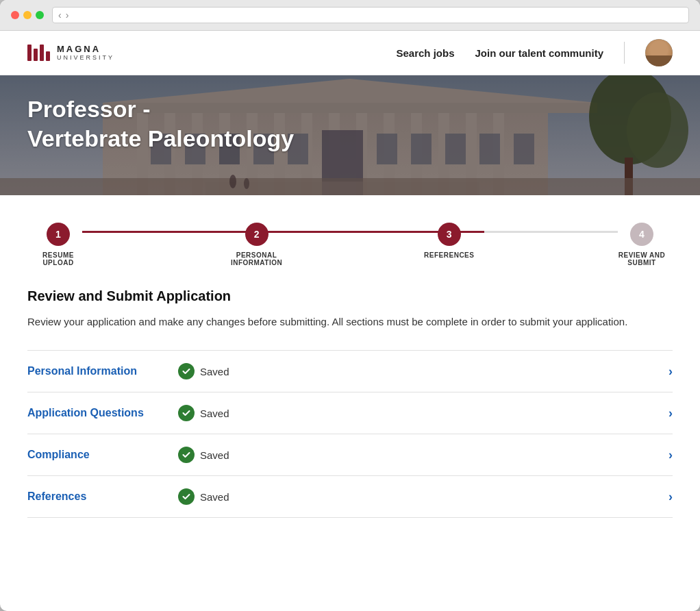  Describe the element at coordinates (58, 234) in the screenshot. I see `step-1-circle: 1` at that location.